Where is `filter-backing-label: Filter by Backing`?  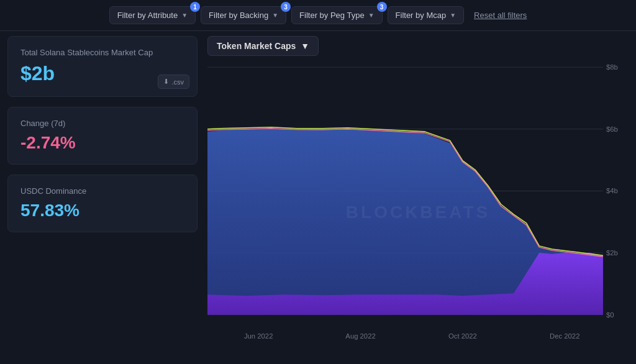 filter-backing-label: Filter by Backing is located at coordinates (238, 15).